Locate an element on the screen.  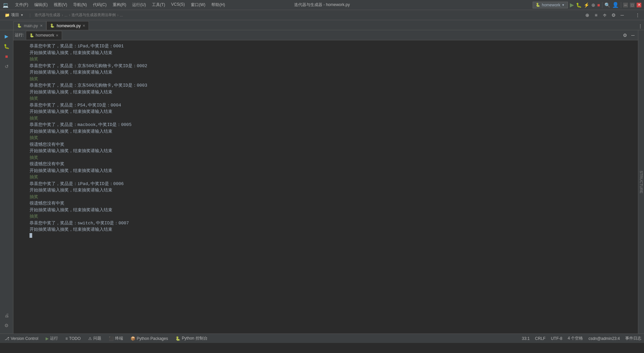
search-icon: 🔍 is located at coordinates (607, 5).